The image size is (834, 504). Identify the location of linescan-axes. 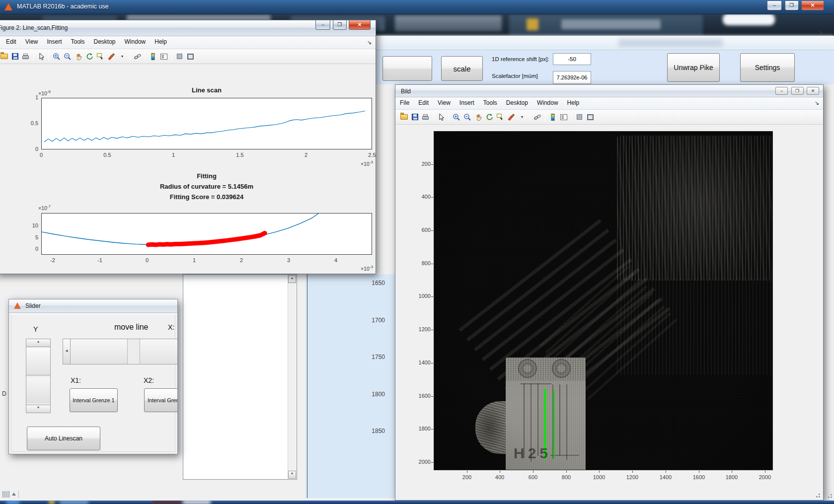
(207, 124).